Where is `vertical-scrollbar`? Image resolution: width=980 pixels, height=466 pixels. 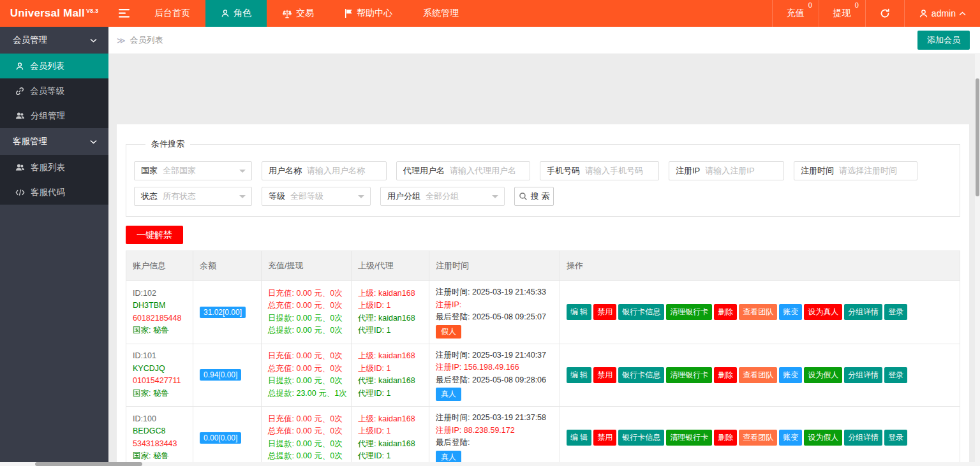 vertical-scrollbar is located at coordinates (977, 258).